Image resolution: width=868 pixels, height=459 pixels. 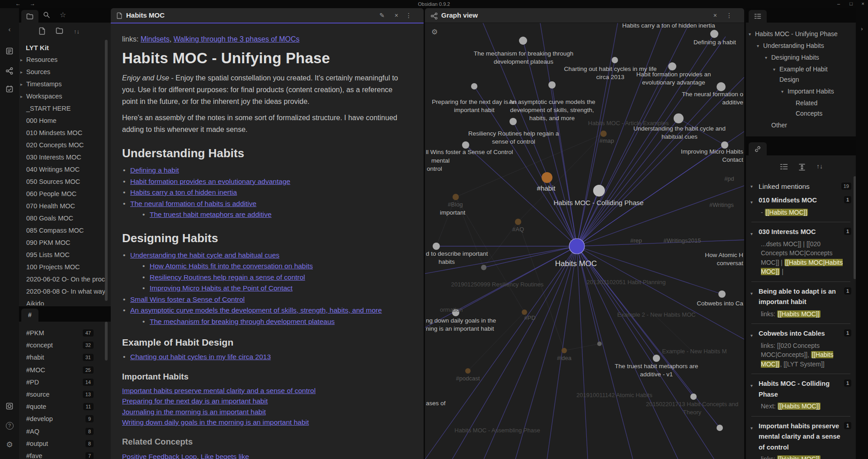 I want to click on note-link: Defining a habit, so click(x=155, y=170).